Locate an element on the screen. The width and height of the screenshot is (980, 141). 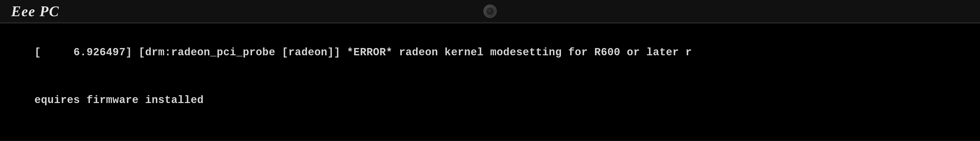
terminal-line-2: equires firmware installed is located at coordinates (119, 100).